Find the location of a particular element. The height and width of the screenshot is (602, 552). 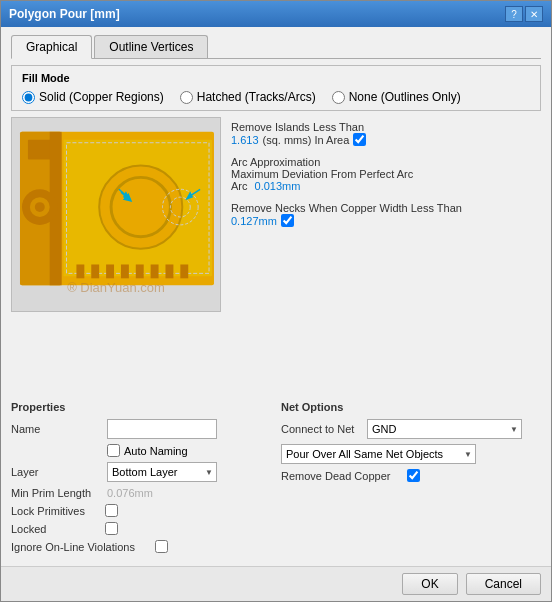

remove-islands-row: 1.613 (sq. mms) In Area is located at coordinates (386, 140).